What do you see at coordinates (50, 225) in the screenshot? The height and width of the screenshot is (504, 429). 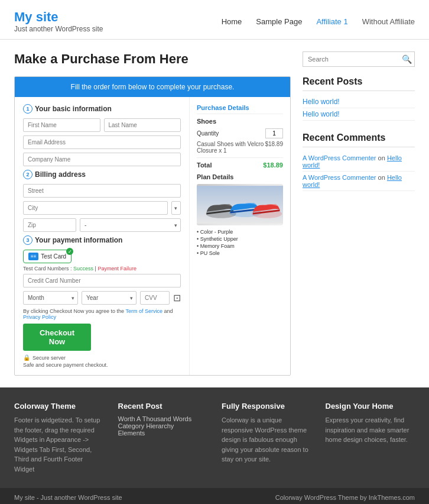 I see `zip-input` at bounding box center [50, 225].